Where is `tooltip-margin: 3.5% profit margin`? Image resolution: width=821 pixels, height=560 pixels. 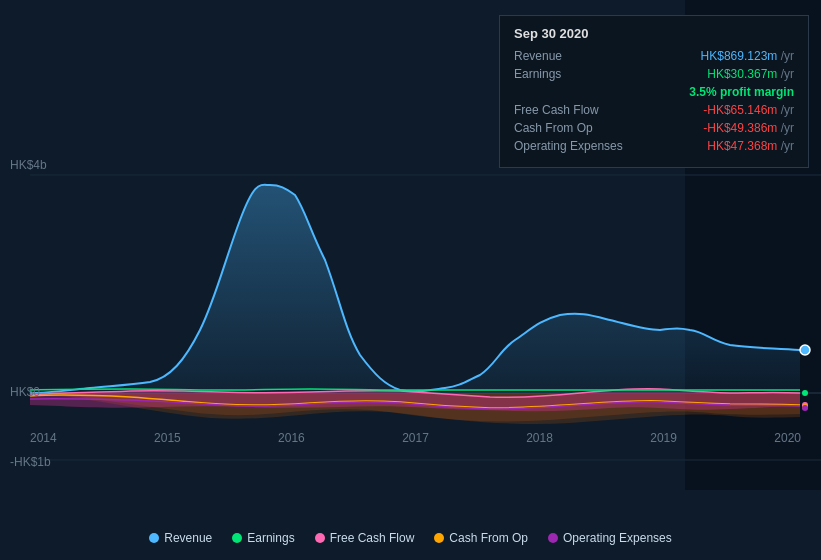
tooltip-margin: 3.5% profit margin is located at coordinates (654, 92).